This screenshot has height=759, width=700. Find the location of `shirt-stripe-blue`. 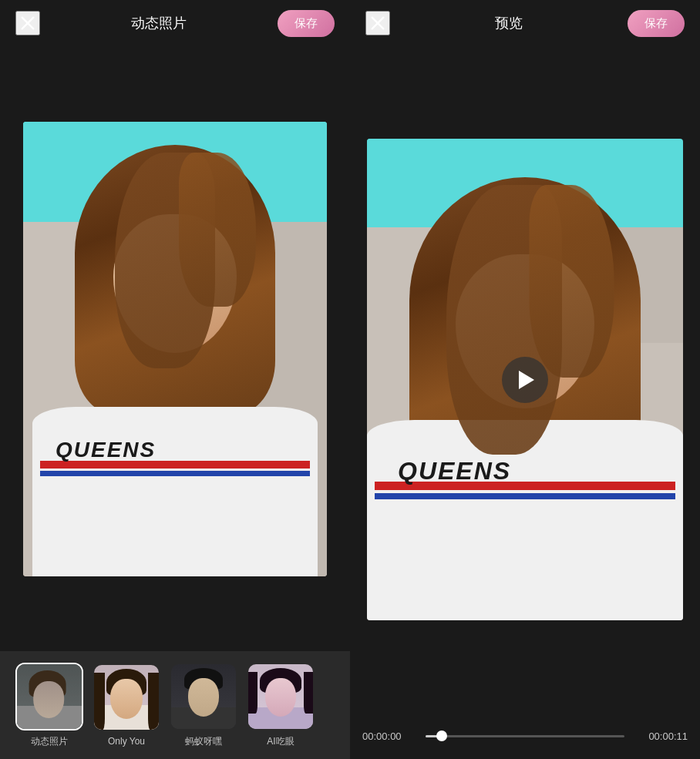

shirt-stripe-blue is located at coordinates (175, 473).